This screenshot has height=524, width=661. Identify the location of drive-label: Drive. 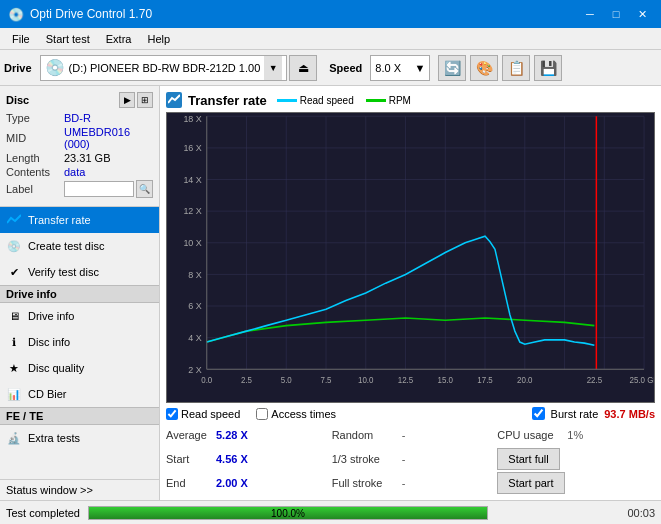
(18, 68).